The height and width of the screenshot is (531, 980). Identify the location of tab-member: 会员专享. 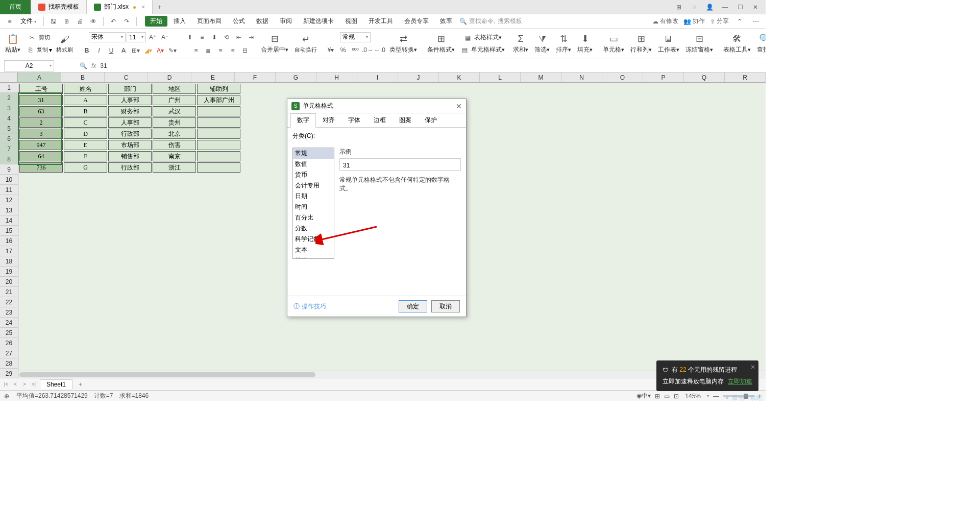
(416, 21).